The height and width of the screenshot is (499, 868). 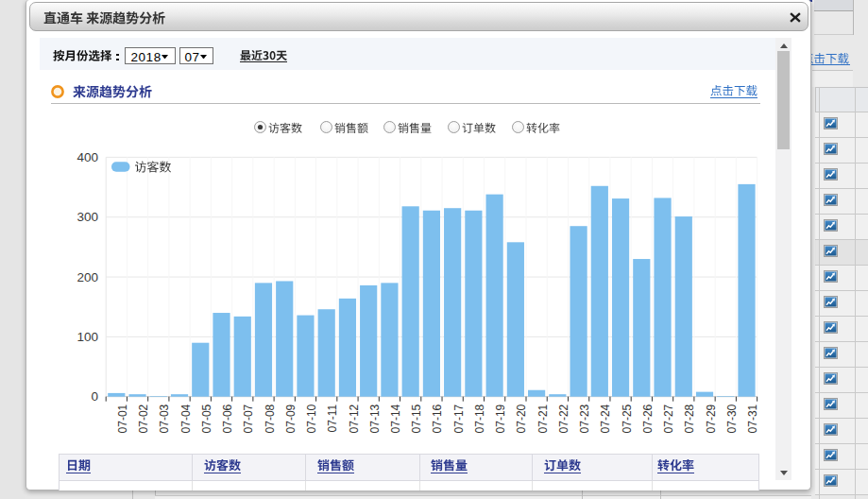 What do you see at coordinates (228, 418) in the screenshot?
I see `svg-text: 07-06` at bounding box center [228, 418].